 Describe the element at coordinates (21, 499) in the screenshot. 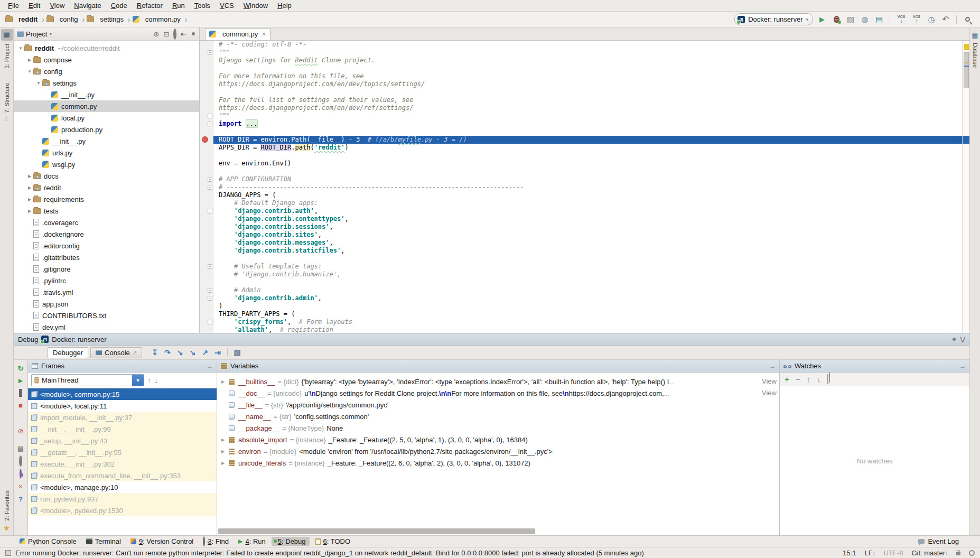

I see `help-icon: ?` at that location.